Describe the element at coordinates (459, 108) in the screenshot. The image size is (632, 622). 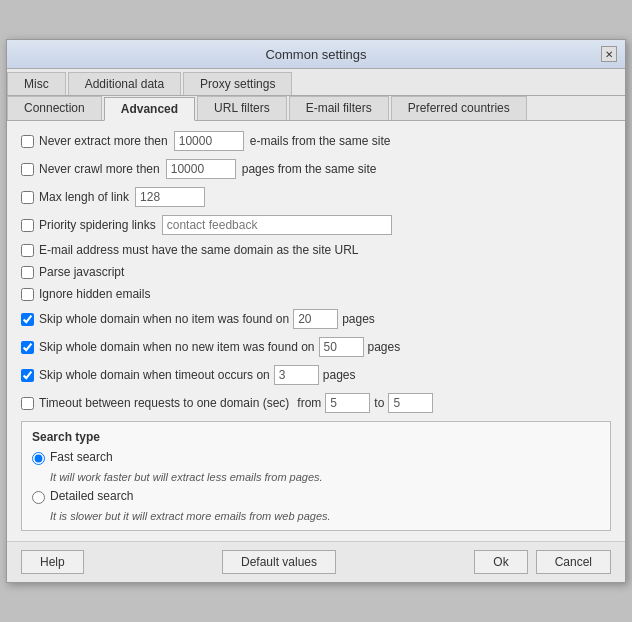
I see `tab-preferred-countries: Preferred countries` at that location.